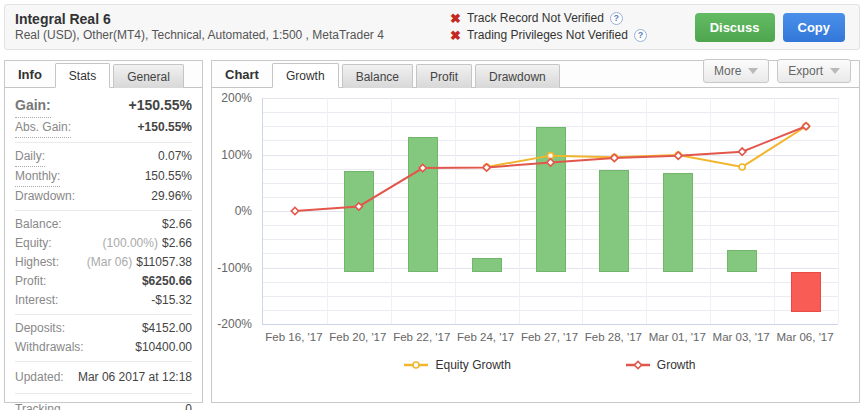 The height and width of the screenshot is (410, 864). What do you see at coordinates (550, 340) in the screenshot?
I see `x-axis: Feb 16, '17Feb 20, '17Feb 22, '17Feb 24,…` at bounding box center [550, 340].